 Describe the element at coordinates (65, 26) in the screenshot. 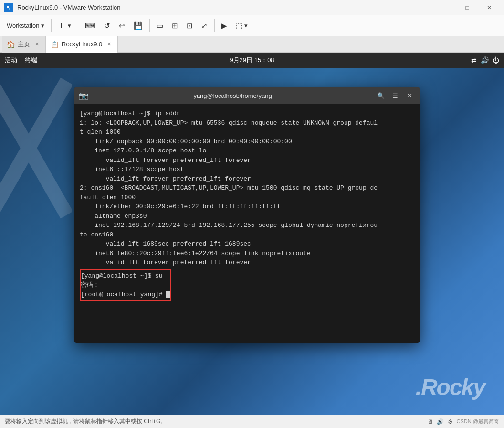

I see `pause-button: ⏸ ▾` at that location.